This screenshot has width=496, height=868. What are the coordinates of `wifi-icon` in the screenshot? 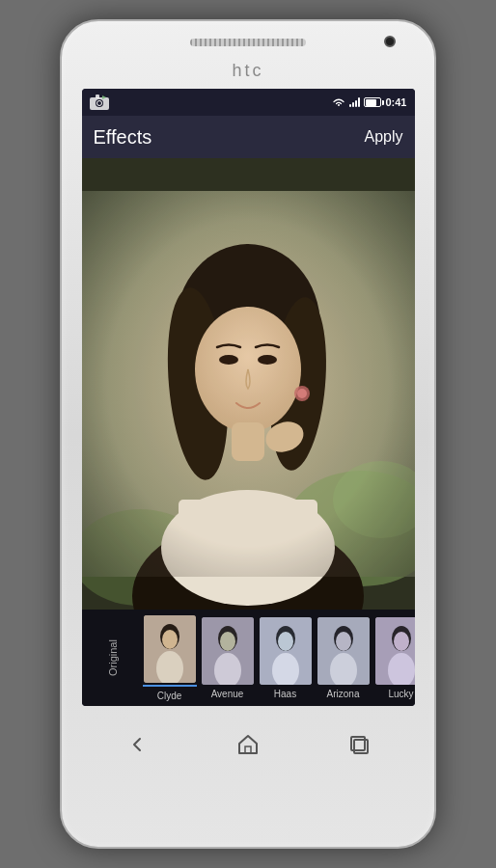 It's located at (339, 102).